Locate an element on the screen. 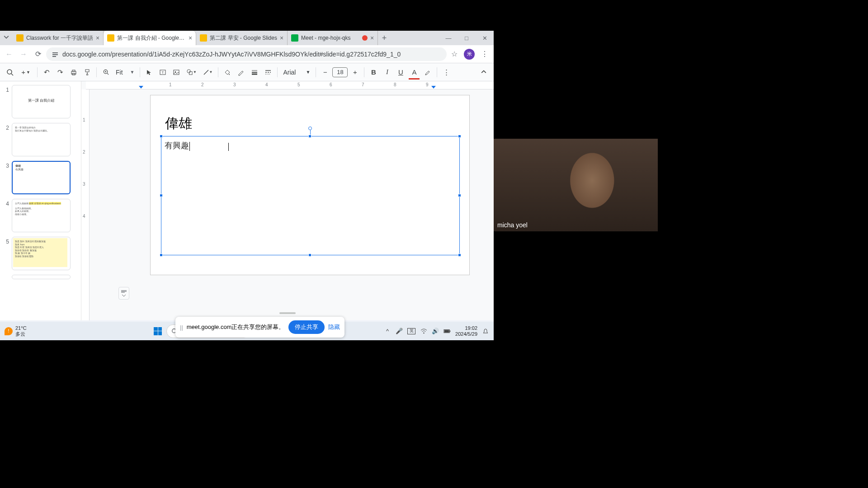 The image size is (868, 488). tab-classwork: Classwork for 一千字說華語 × is located at coordinates (58, 38).